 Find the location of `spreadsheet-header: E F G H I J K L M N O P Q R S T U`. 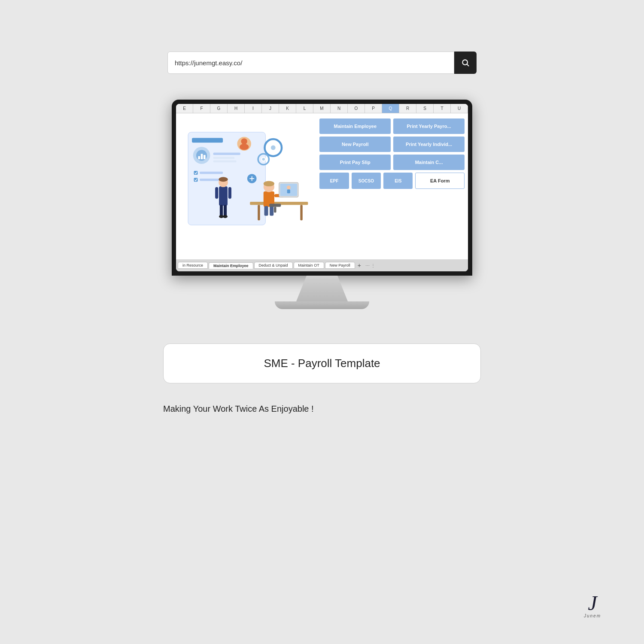

spreadsheet-header: E F G H I J K L M N O P Q R S T U is located at coordinates (322, 109).